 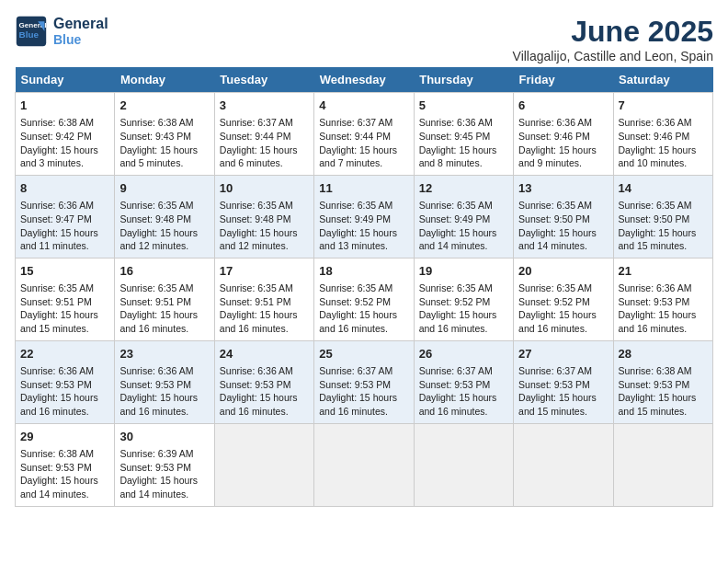 What do you see at coordinates (64, 354) in the screenshot?
I see `day-number: 22` at bounding box center [64, 354].